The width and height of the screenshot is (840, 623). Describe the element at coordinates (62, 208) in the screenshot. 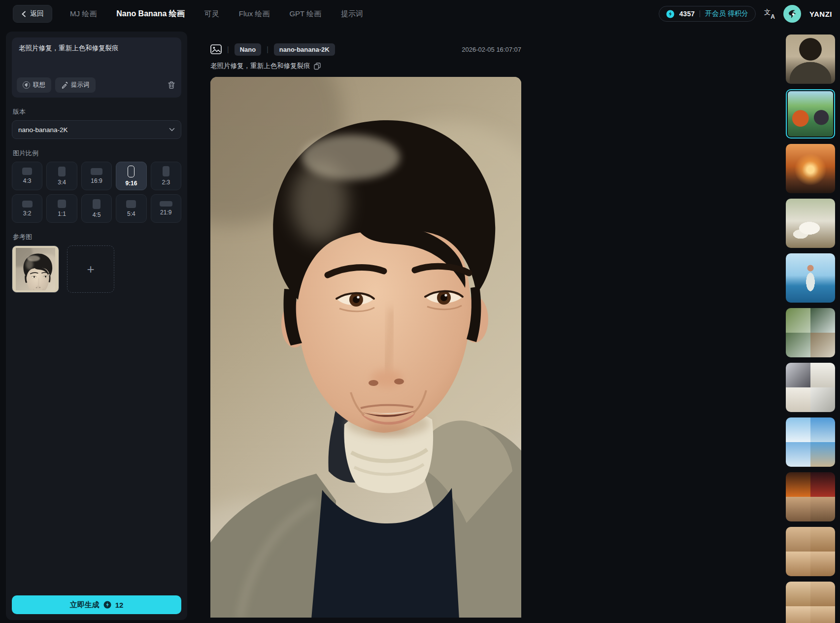

I see `ratio-1-1: 1:1` at that location.